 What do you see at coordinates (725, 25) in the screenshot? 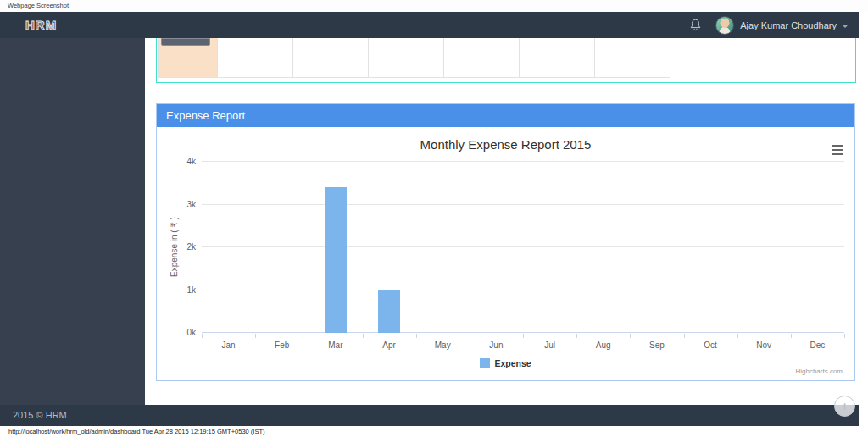
I see `user-avatar` at bounding box center [725, 25].